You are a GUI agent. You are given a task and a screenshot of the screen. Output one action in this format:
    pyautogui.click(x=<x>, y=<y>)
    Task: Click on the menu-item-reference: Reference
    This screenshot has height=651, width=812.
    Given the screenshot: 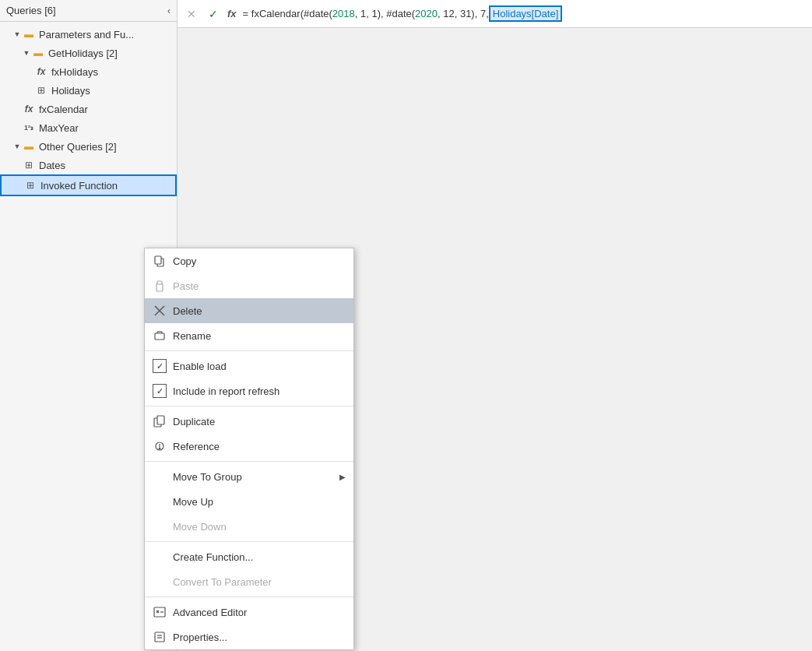 What is the action you would take?
    pyautogui.click(x=249, y=446)
    